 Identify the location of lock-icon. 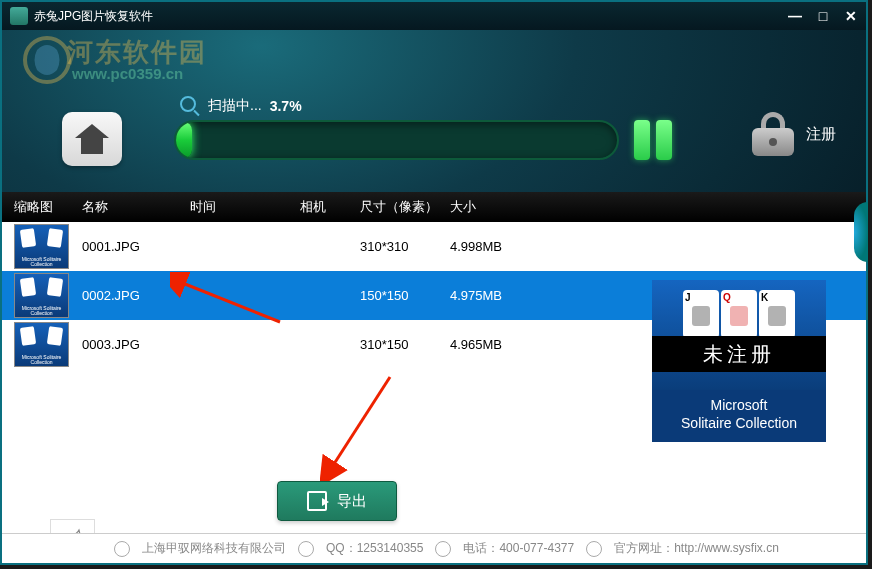
(773, 134).